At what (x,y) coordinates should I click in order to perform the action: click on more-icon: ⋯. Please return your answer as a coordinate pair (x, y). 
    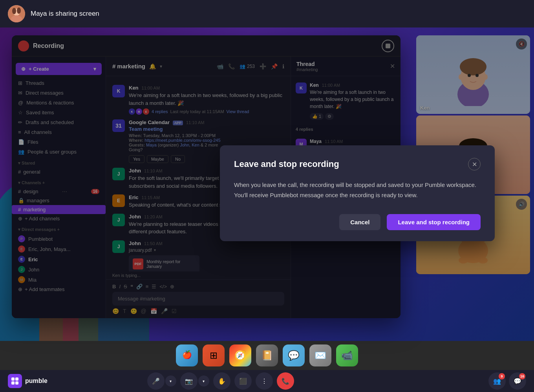
    Looking at the image, I should click on (64, 192).